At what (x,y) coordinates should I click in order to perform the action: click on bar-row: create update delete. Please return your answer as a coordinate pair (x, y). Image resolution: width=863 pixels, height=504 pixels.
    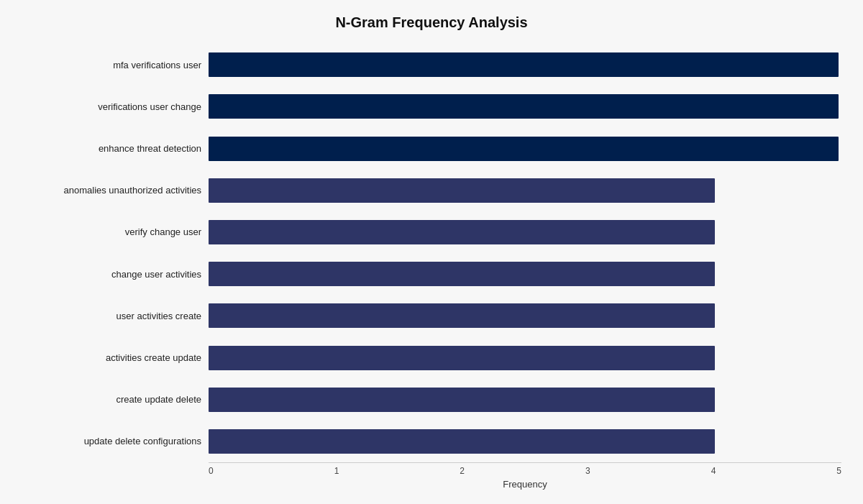
    Looking at the image, I should click on (432, 400).